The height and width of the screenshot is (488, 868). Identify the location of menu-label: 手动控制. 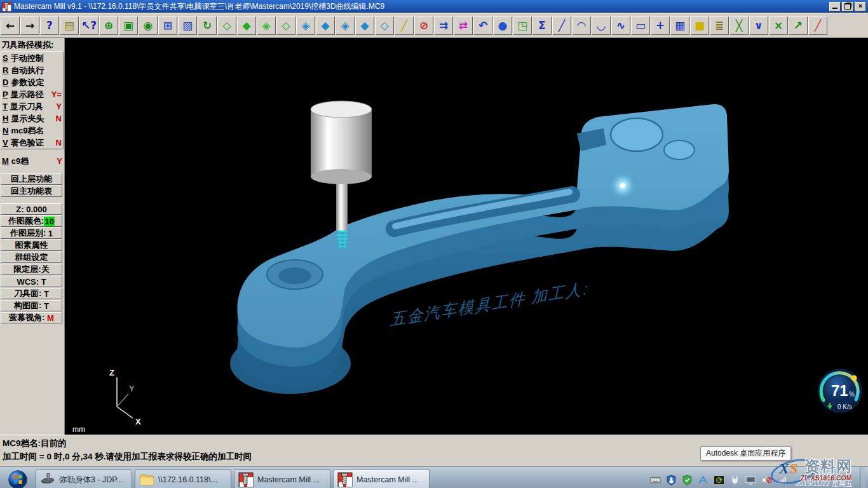
(27, 58).